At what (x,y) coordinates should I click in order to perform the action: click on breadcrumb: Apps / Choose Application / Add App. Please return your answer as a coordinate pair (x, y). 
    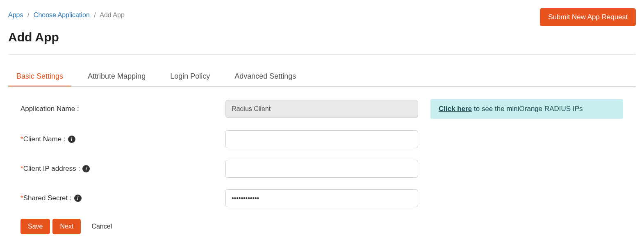
    Looking at the image, I should click on (66, 15).